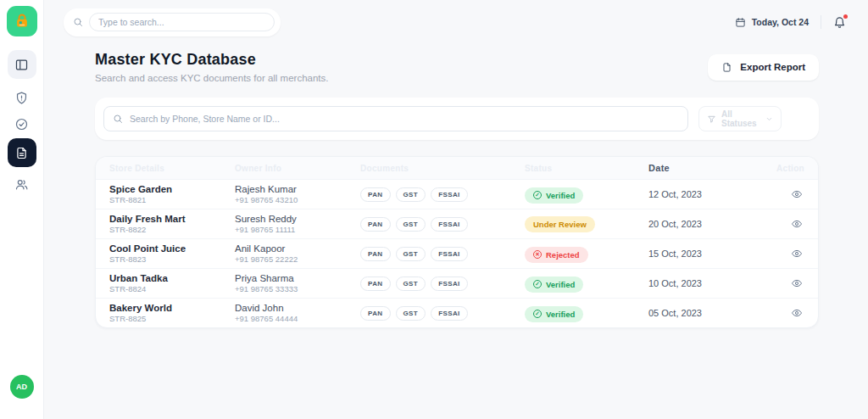 The image size is (868, 419). What do you see at coordinates (172, 319) in the screenshot?
I see `store-id: STR-8825` at bounding box center [172, 319].